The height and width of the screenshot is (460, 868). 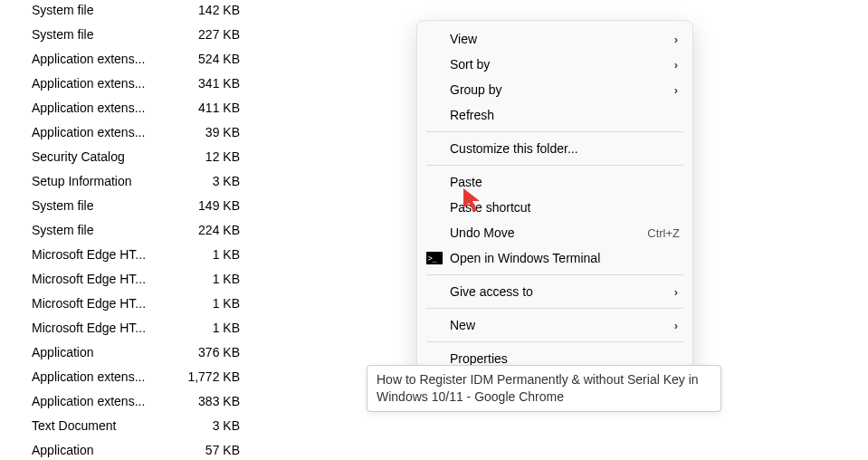 I want to click on menu-paste-shortcut: Paste shortcut, so click(x=555, y=207).